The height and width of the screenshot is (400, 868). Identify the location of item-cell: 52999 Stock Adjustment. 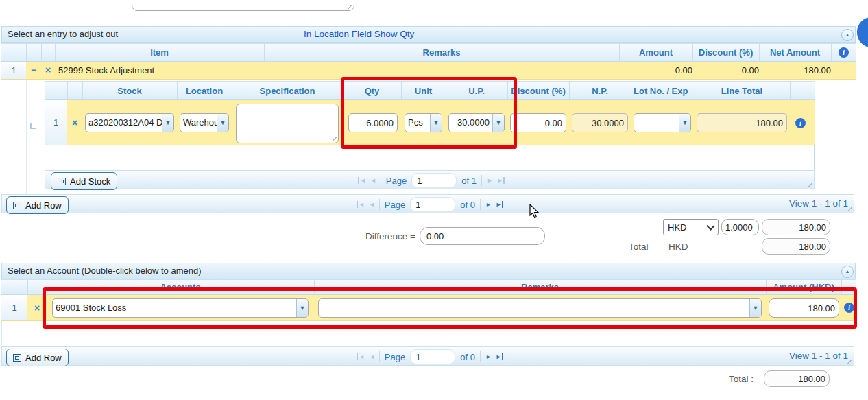
(162, 70).